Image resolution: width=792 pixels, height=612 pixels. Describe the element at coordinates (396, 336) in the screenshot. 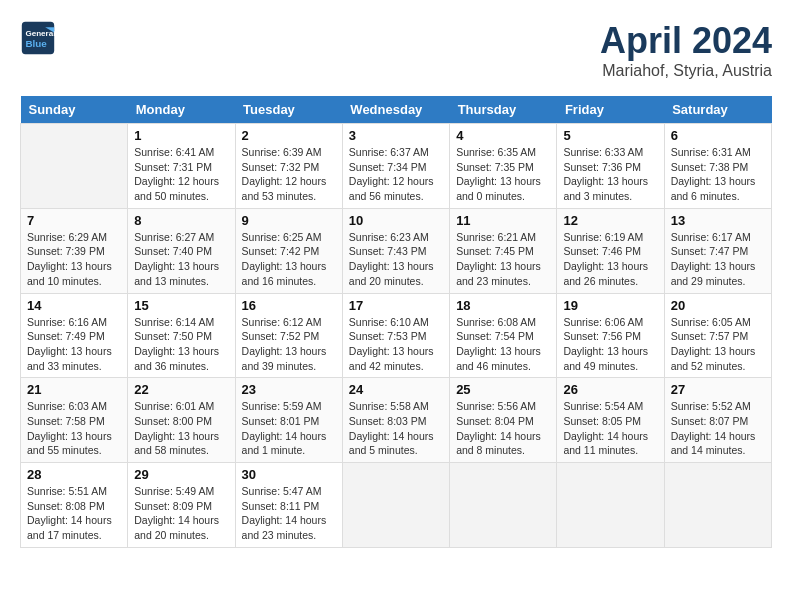

I see `week-row-3: 14Sunrise: 6:16 AMSunset: 7:49 PMDayligh…` at that location.